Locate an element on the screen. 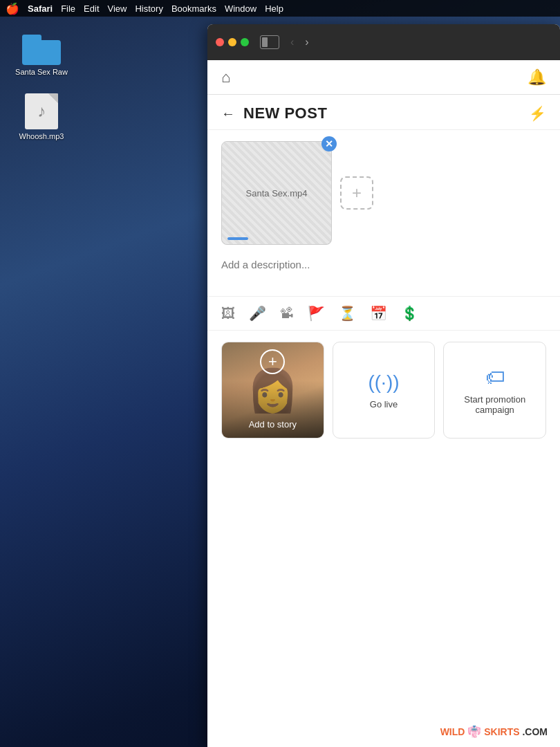 The image size is (560, 747). upload-progress-bar is located at coordinates (238, 239).